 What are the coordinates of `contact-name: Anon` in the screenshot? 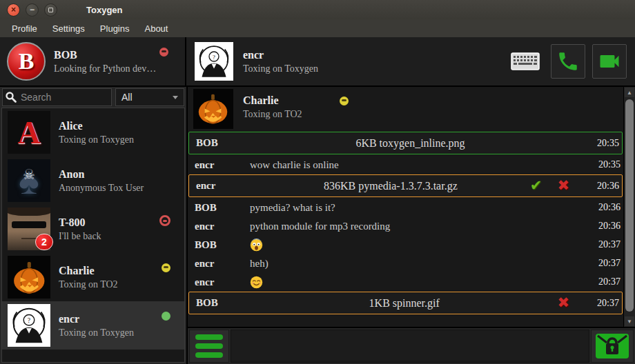 It's located at (101, 174).